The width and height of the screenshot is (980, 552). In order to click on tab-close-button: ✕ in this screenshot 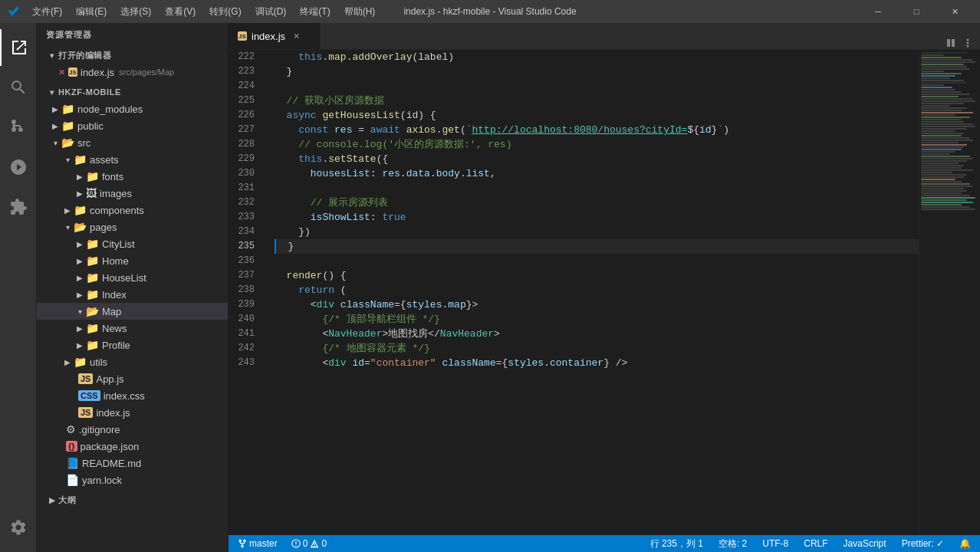, I will do `click(296, 36)`.